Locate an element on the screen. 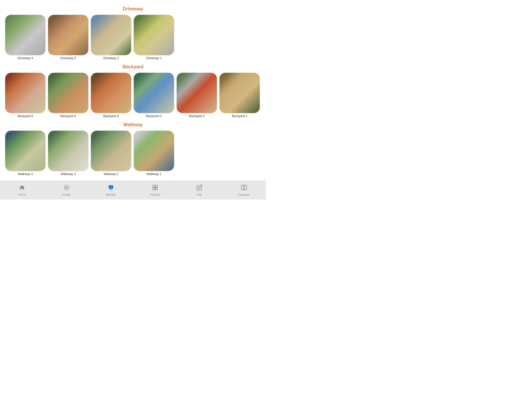 The width and height of the screenshot is (532, 399). scene-label-backyard3: Backyard 3 is located at coordinates (154, 116).